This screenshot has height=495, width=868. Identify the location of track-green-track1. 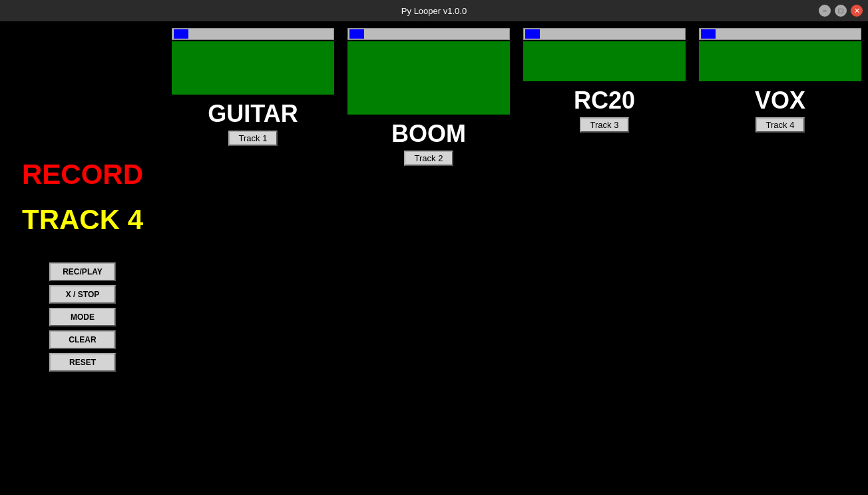
(253, 68).